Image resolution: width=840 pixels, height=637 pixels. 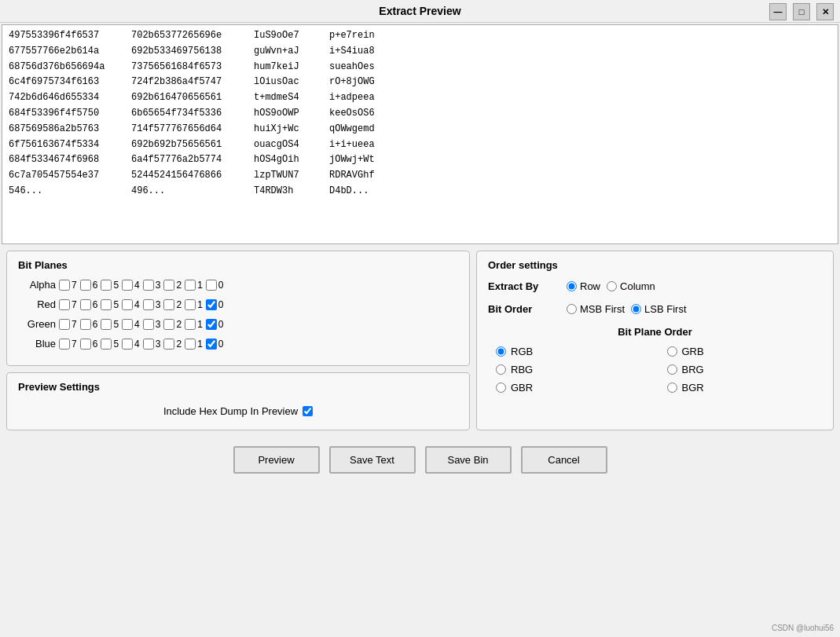 What do you see at coordinates (193, 285) in the screenshot?
I see `bit-checkbox-alpha-1: 1` at bounding box center [193, 285].